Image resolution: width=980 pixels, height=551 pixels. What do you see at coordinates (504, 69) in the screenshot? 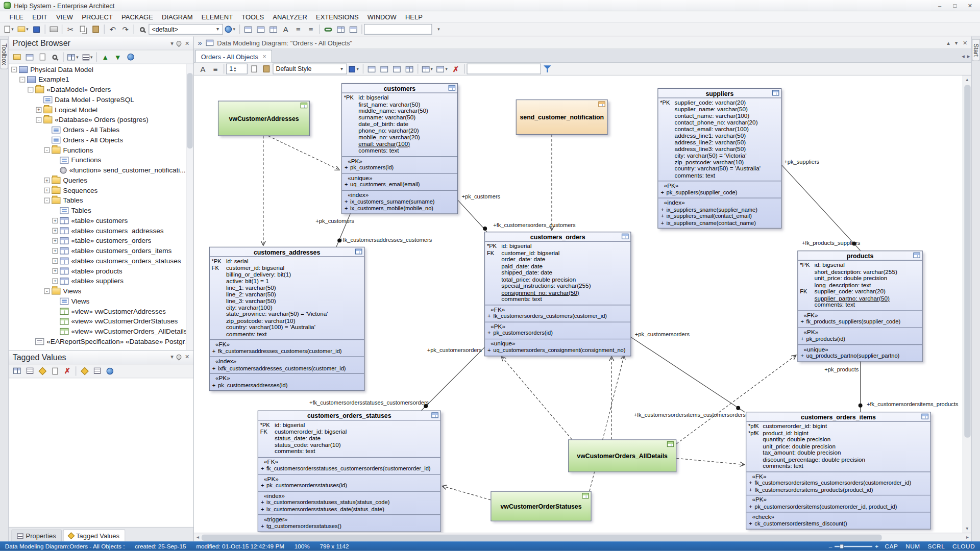
I see `diagram-filter-input` at bounding box center [504, 69].